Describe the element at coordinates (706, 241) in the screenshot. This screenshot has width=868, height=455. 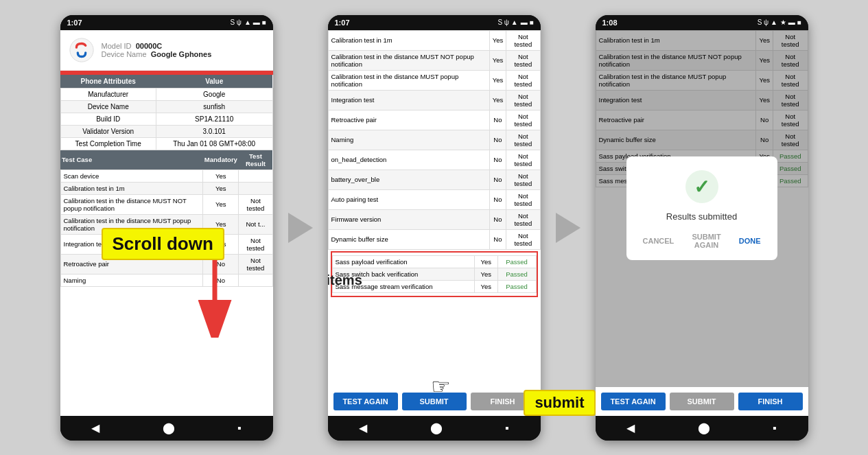
I see `modal-submit-again-button: SUBMIT AGAIN` at that location.